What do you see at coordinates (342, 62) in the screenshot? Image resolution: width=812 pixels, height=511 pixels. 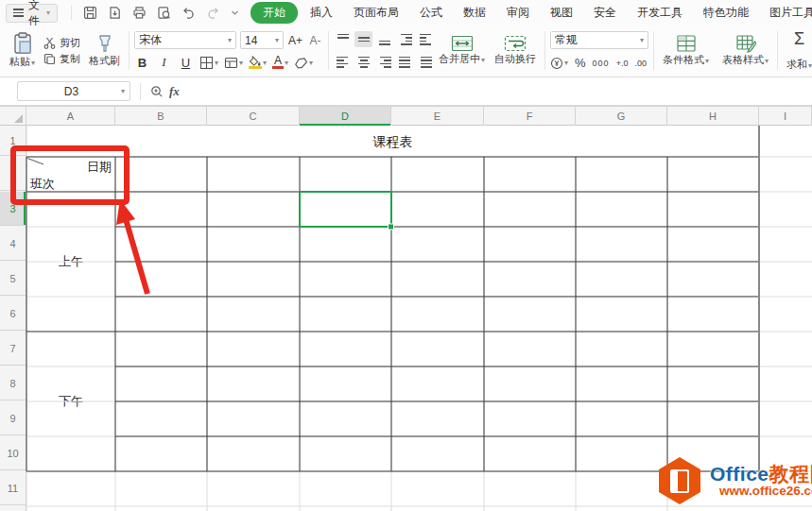 I see `align-left-button` at bounding box center [342, 62].